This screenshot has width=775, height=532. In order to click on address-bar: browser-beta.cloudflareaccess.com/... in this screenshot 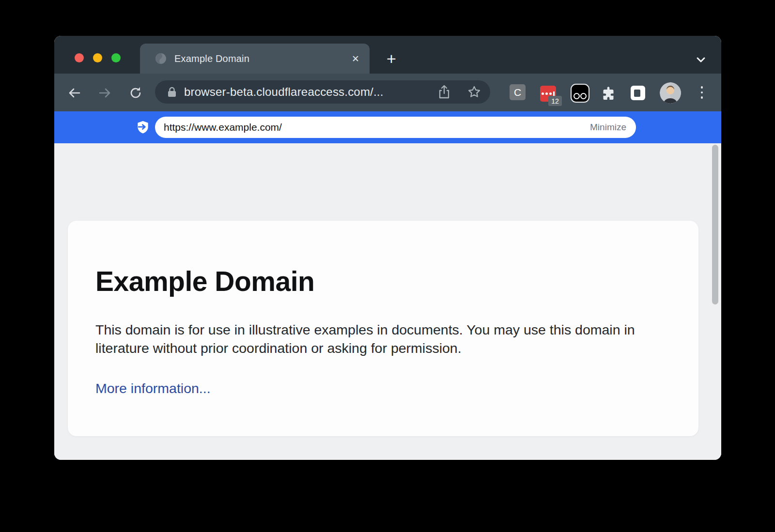, I will do `click(323, 92)`.